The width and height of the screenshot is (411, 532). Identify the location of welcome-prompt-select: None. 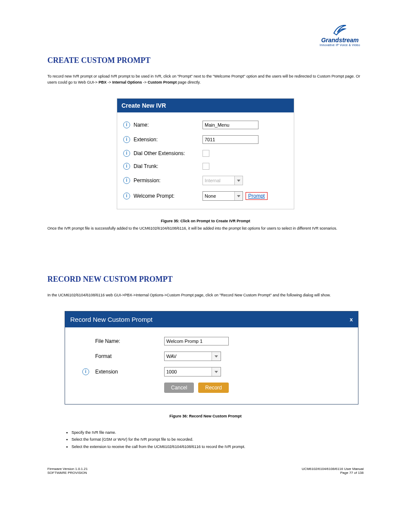
(223, 196).